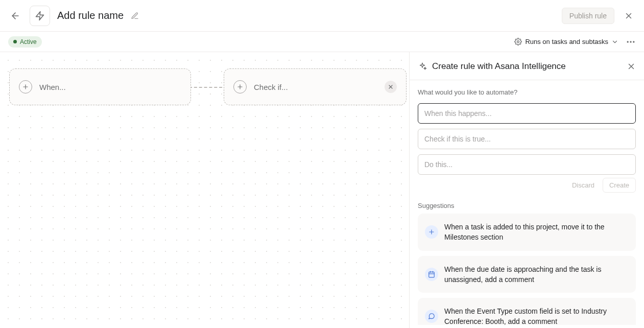  I want to click on condition-input, so click(527, 139).